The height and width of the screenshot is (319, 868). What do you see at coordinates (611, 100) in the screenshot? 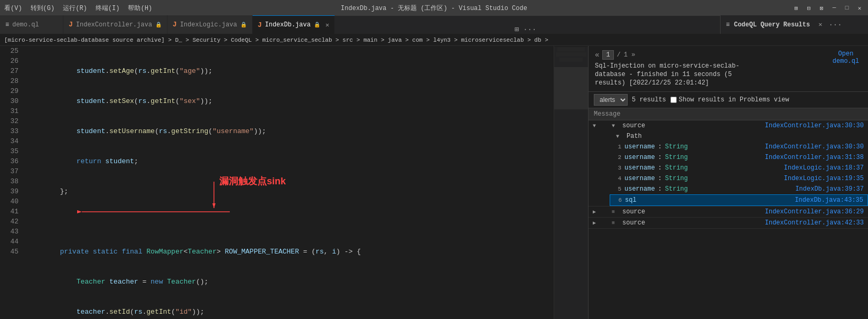
I see `alerts-filter-select: alerts` at bounding box center [611, 100].